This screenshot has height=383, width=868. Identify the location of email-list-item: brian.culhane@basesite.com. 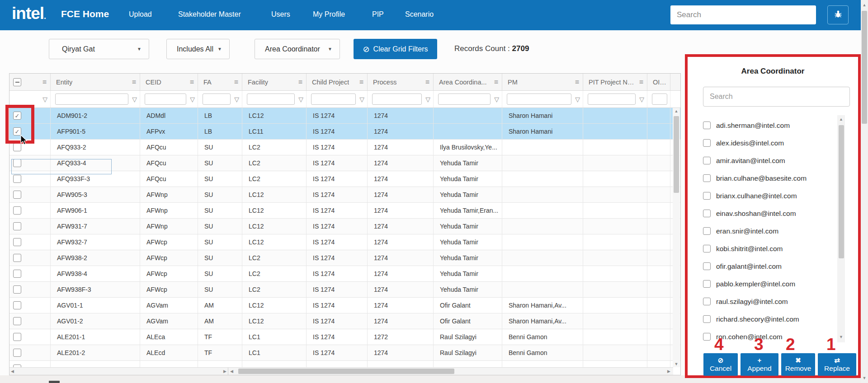
(769, 178).